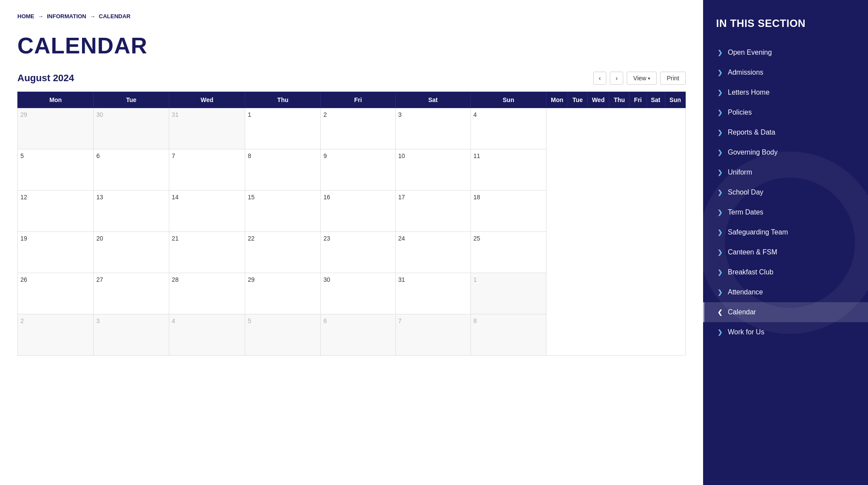 Image resolution: width=868 pixels, height=485 pixels. I want to click on print-button: Print, so click(673, 78).